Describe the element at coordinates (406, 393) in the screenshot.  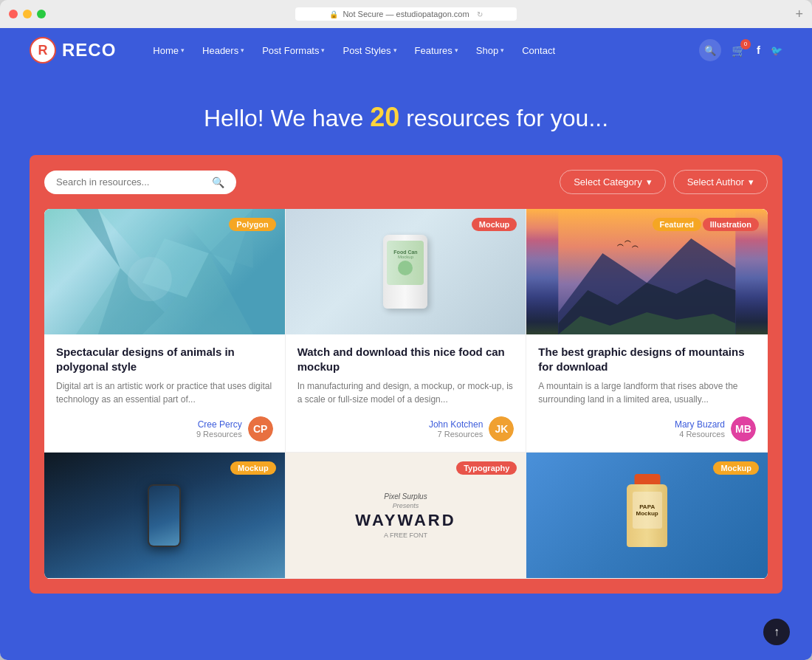
I see `card-2-description: In manufacturing and design, a mockup, o…` at that location.